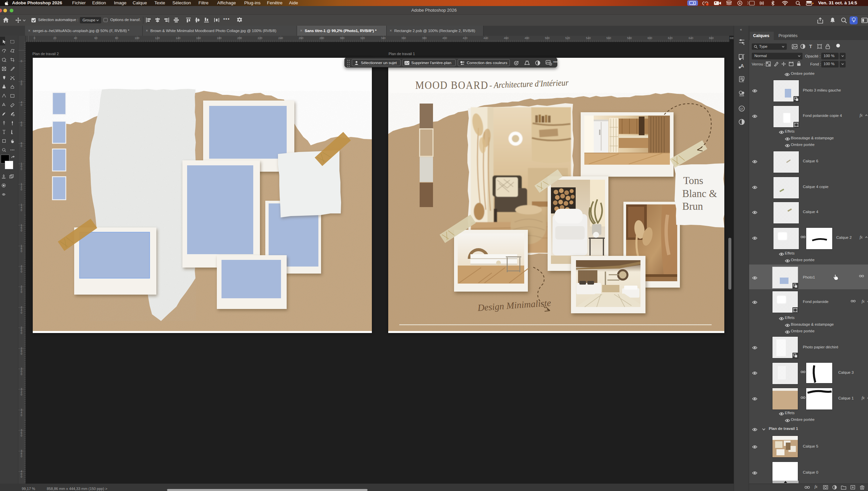  Describe the element at coordinates (693, 181) in the screenshot. I see `svg-text: Tons` at that location.